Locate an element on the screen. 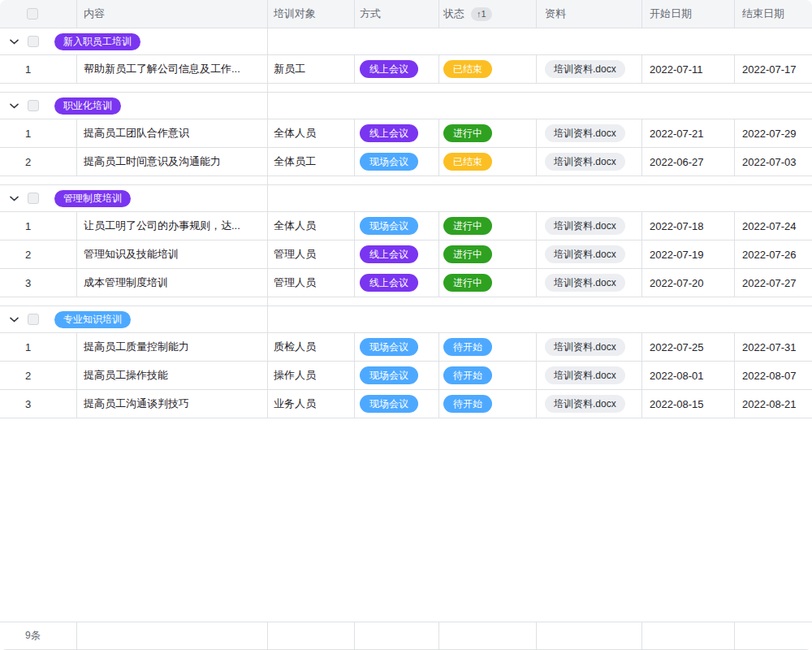  cell-target: 质检人员 is located at coordinates (312, 348).